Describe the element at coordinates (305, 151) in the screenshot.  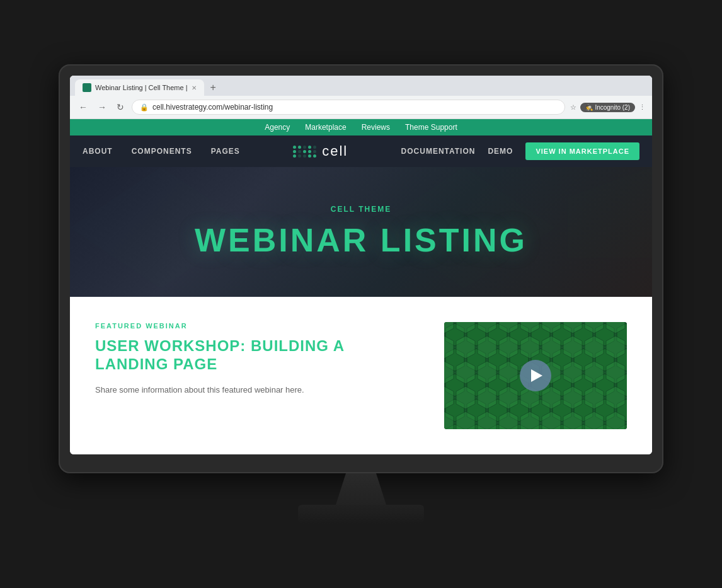
I see `logo-dots` at that location.